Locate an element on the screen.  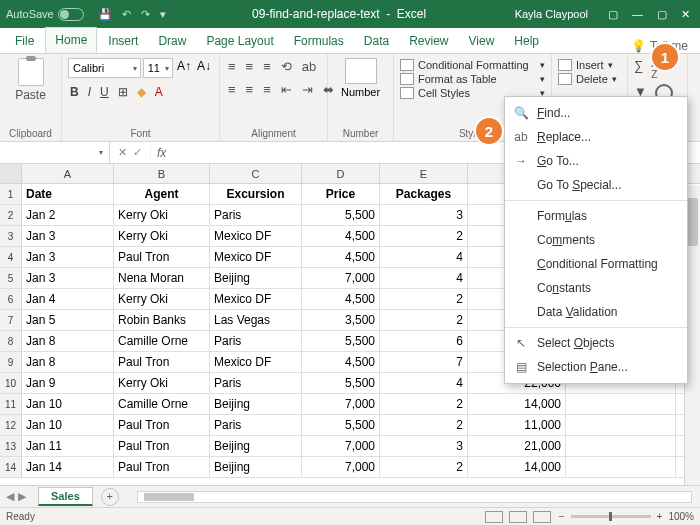
sheet-prev-icon: ◀ is located at coordinates (10, 496).